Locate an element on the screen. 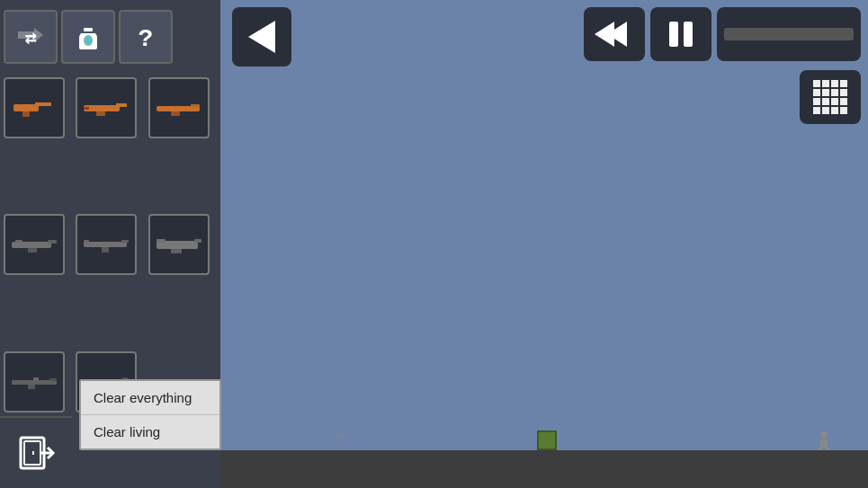 The image size is (868, 488). swap-button: ⇄ is located at coordinates (31, 37).